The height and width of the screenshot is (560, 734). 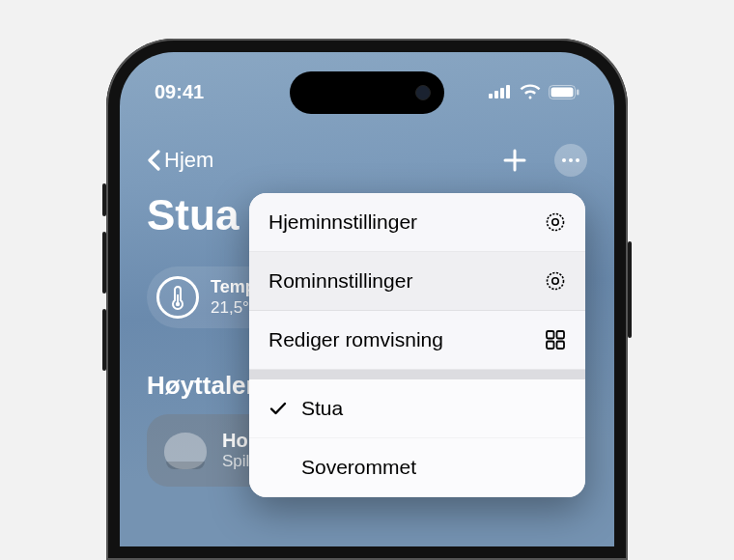 I want to click on menu-home-settings: Hjeminnstillinger, so click(x=417, y=222).